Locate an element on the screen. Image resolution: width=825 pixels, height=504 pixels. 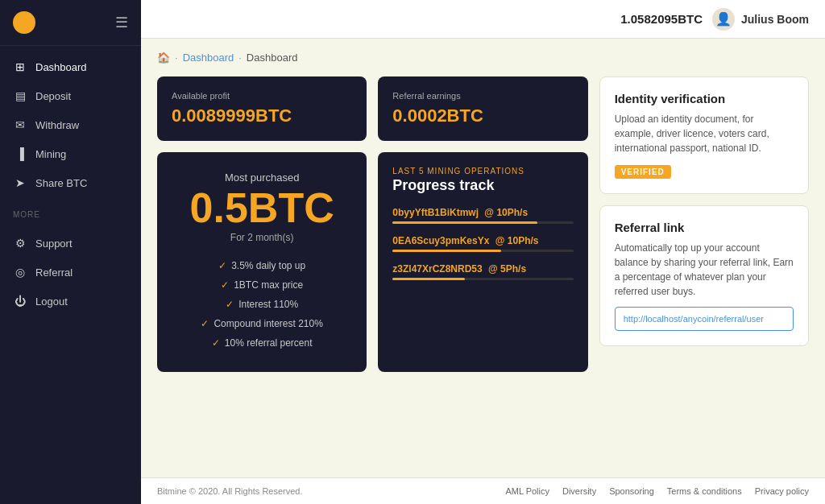
share-icon: ➤ is located at coordinates (20, 183).